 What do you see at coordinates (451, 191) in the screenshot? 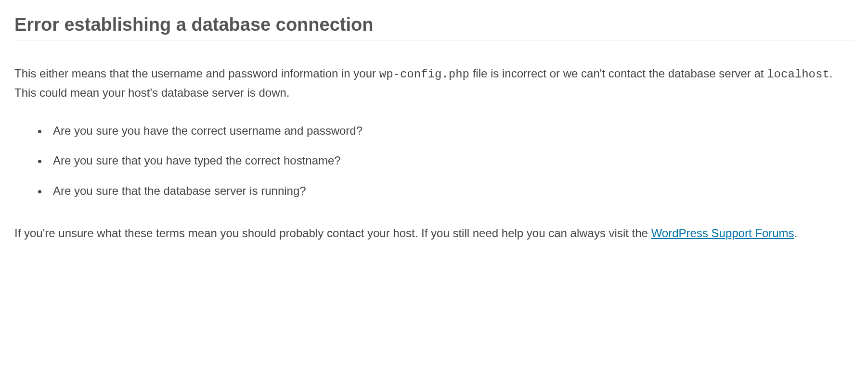
I see `list-item: Are you sure that the database server is…` at bounding box center [451, 191].